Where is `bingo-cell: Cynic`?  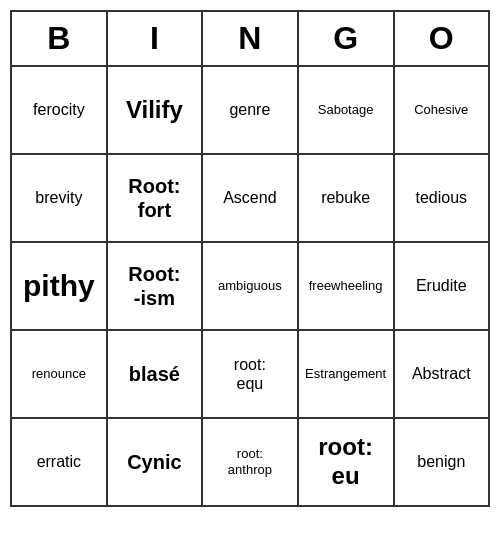 bingo-cell: Cynic is located at coordinates (154, 462).